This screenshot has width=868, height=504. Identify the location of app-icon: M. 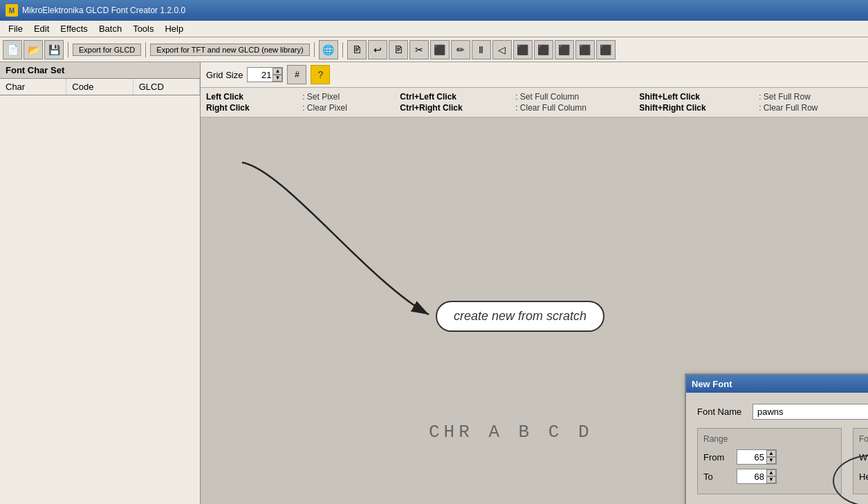
(12, 10).